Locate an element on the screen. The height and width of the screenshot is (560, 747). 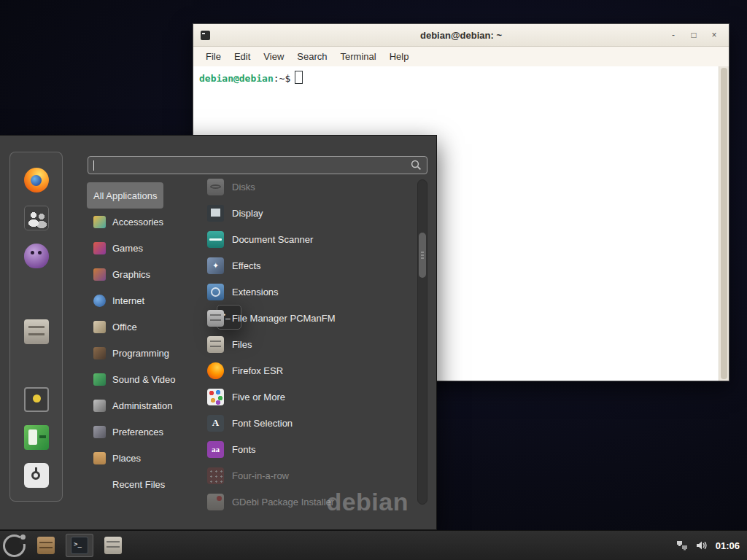
category-label: All Applications is located at coordinates (125, 195).